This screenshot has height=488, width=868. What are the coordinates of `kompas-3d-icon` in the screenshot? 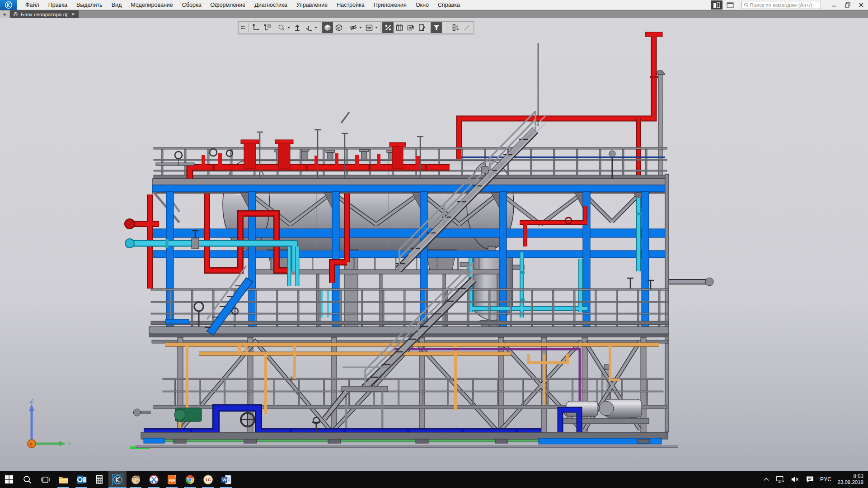 It's located at (117, 479).